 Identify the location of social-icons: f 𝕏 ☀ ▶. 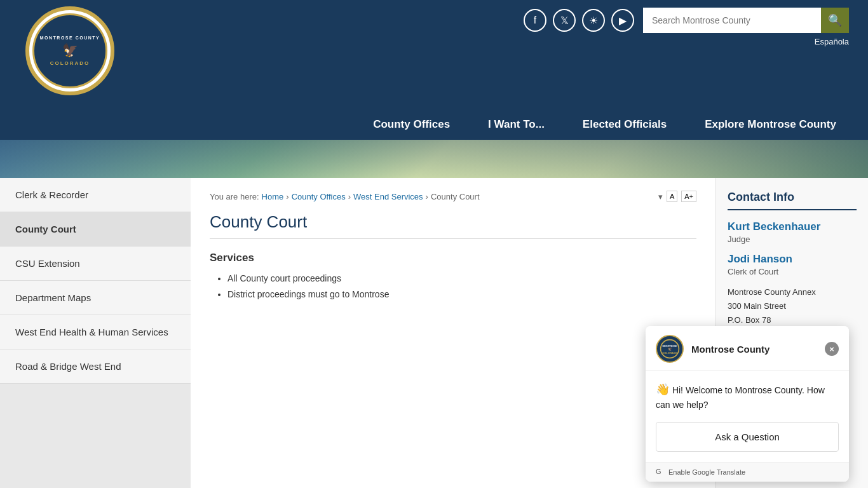
(579, 20).